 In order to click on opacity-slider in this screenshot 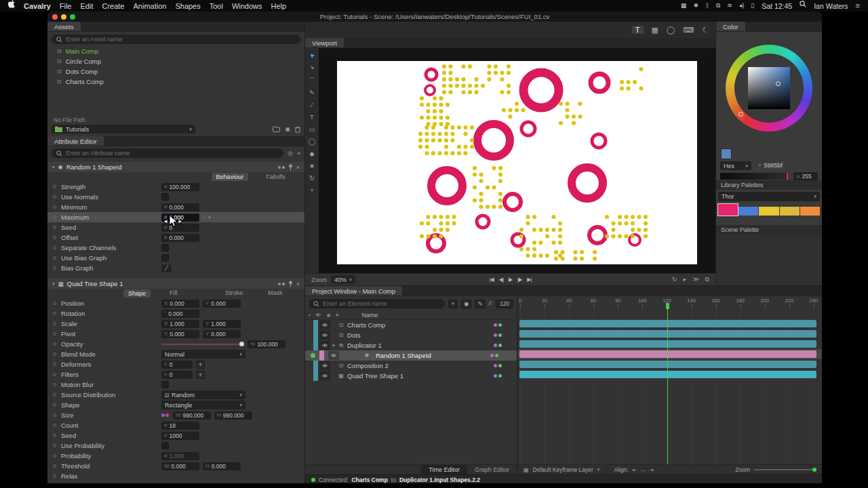, I will do `click(203, 344)`.